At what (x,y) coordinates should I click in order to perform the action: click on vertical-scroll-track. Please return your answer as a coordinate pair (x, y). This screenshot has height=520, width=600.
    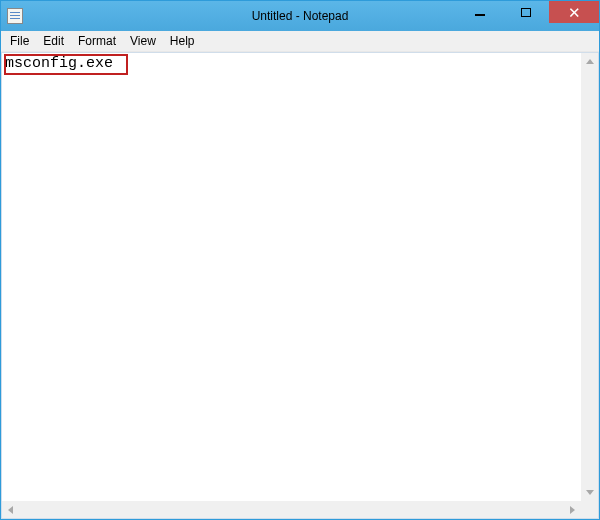
    Looking at the image, I should click on (590, 277).